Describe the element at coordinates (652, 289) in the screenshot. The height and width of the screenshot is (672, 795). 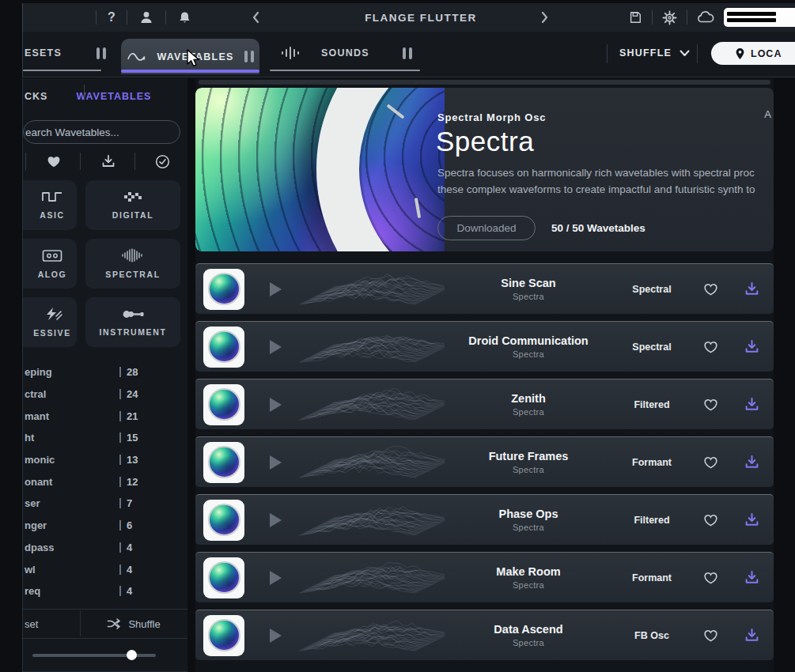
I see `wavetable-category: Spectral` at that location.